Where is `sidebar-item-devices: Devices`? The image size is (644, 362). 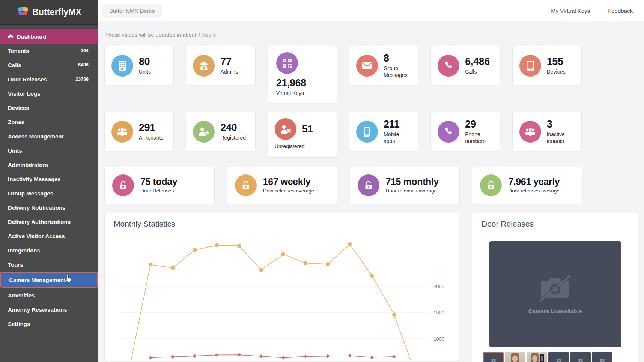 sidebar-item-devices: Devices is located at coordinates (49, 108).